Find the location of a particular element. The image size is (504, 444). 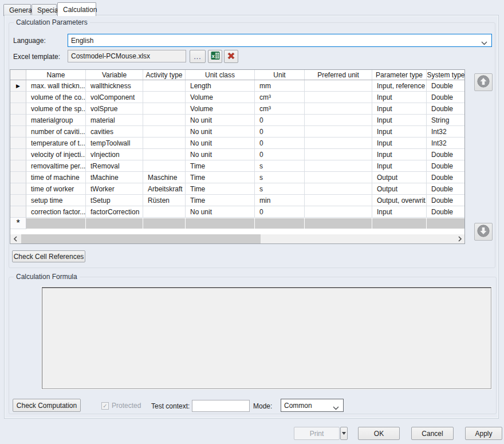

grid-cell-name: time of machine is located at coordinates (56, 178).